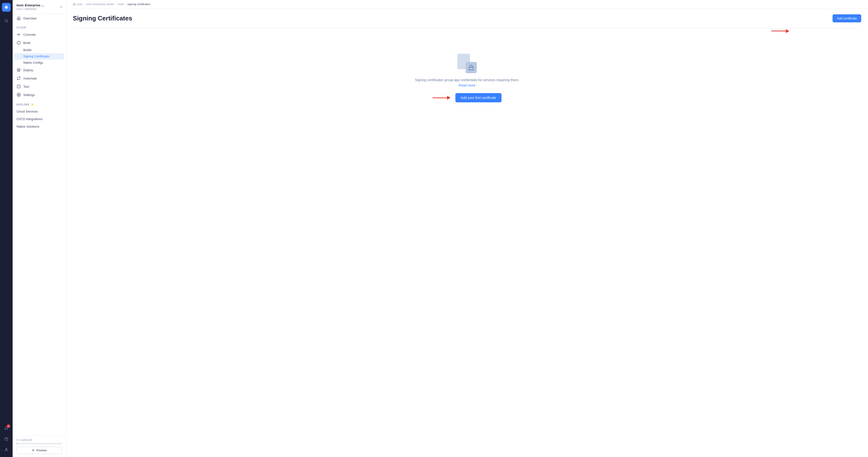 This screenshot has width=868, height=457. Describe the element at coordinates (19, 86) in the screenshot. I see `test-icon` at that location.